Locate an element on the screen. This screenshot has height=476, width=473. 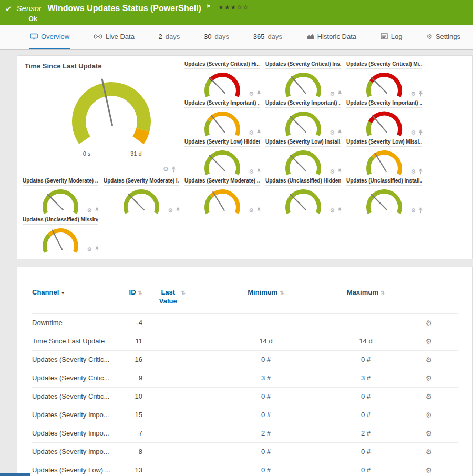
column-header-minimum: Minimum⇅ is located at coordinates (266, 299).